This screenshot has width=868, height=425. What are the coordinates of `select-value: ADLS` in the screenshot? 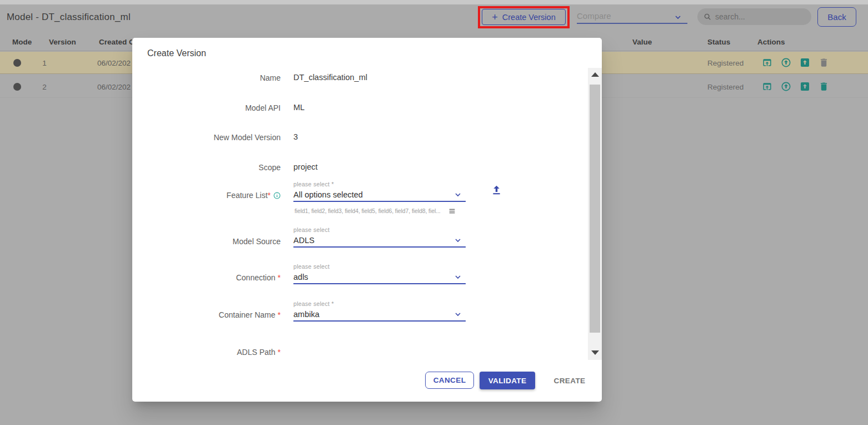 It's located at (304, 240).